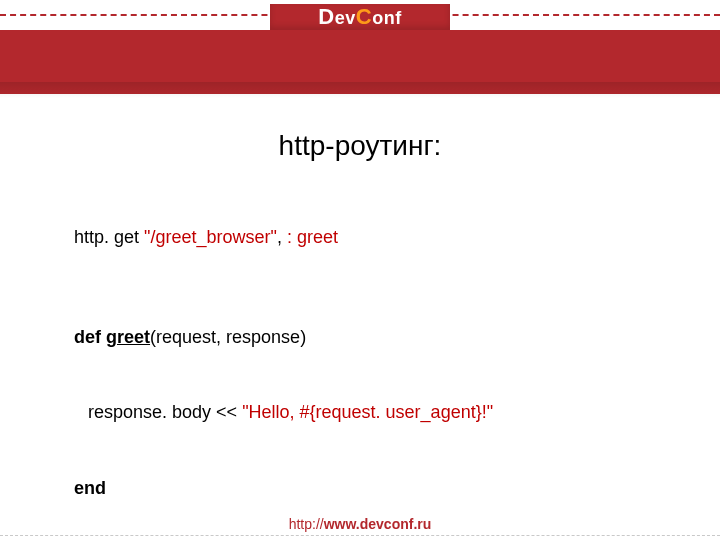 The width and height of the screenshot is (720, 540). What do you see at coordinates (368, 412) in the screenshot?
I see `string-literal: "Hello, #{request. user_agent}!"` at bounding box center [368, 412].